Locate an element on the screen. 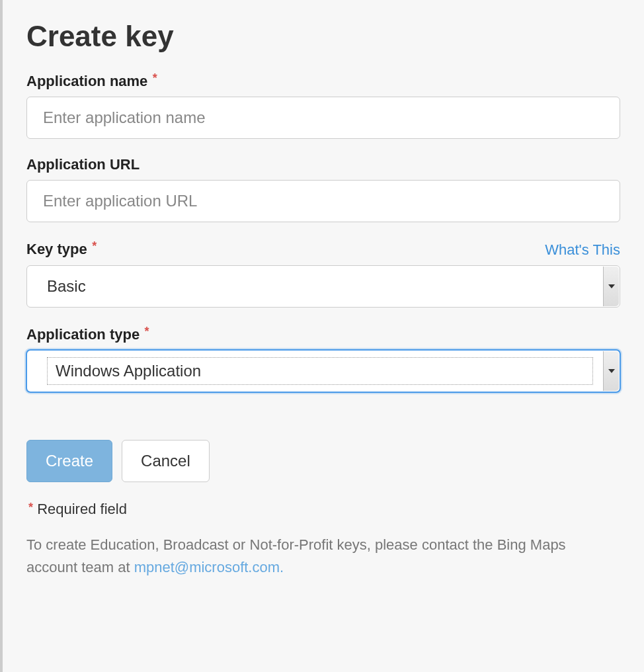 The image size is (644, 672). app-type-select: Windows Application is located at coordinates (323, 371).